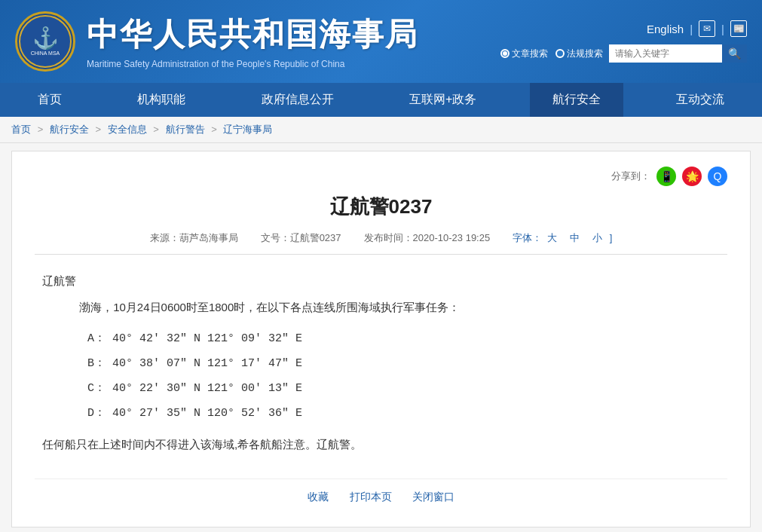 The image size is (762, 532). Describe the element at coordinates (443, 99) in the screenshot. I see `nav-internet: 互联网+政务` at that location.